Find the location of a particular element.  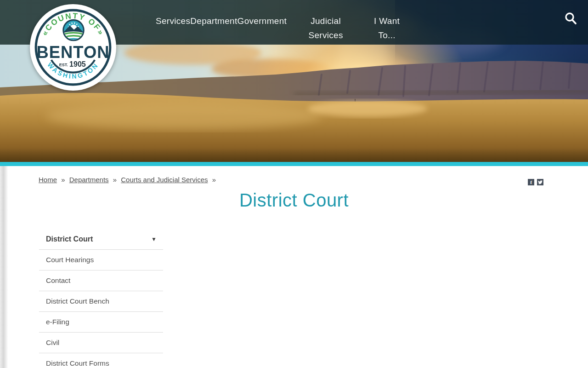

accent-stripe is located at coordinates (294, 164).